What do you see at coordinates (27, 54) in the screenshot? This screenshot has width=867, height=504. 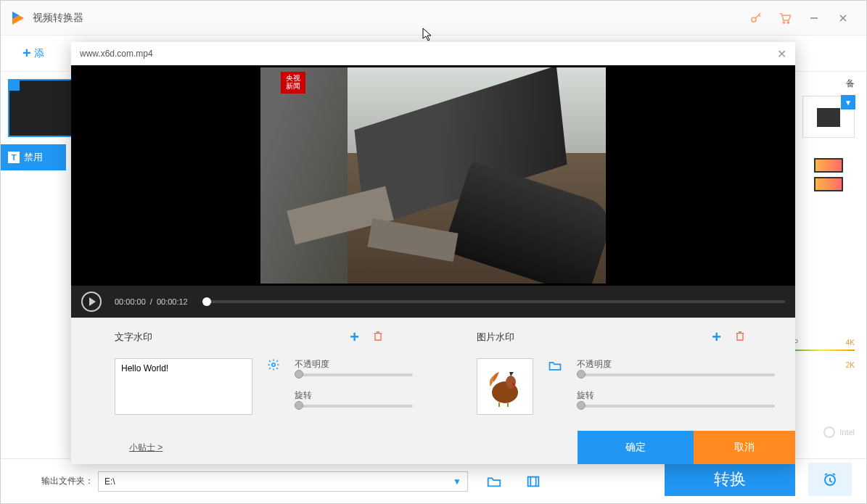 I see `plus-icon: +` at bounding box center [27, 54].